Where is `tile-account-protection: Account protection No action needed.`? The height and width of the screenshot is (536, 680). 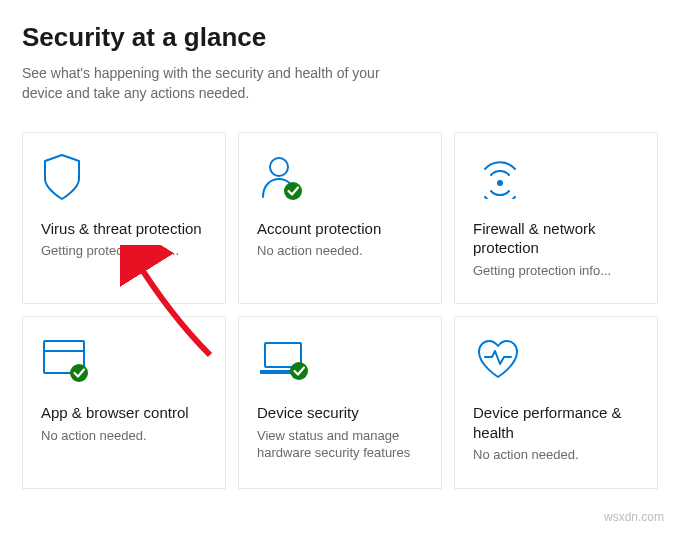 tile-account-protection: Account protection No action needed. is located at coordinates (340, 218).